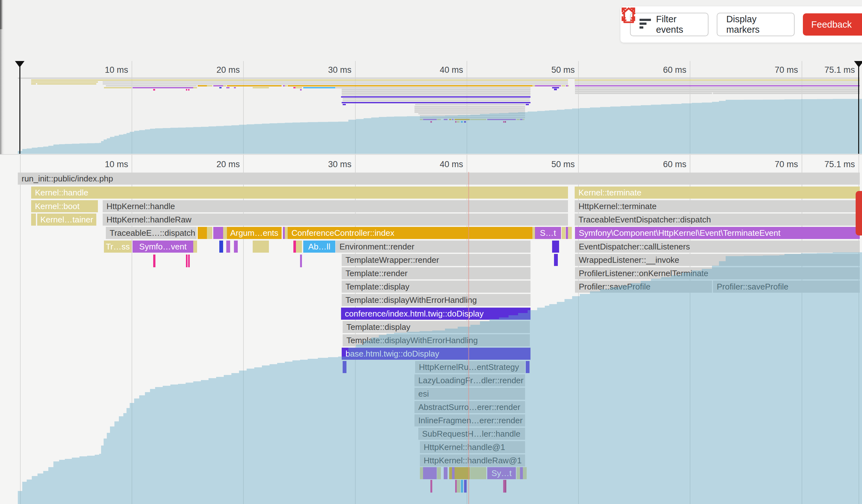 This screenshot has width=862, height=504. What do you see at coordinates (228, 70) in the screenshot?
I see `ruler-label-top: 20 ms` at bounding box center [228, 70].